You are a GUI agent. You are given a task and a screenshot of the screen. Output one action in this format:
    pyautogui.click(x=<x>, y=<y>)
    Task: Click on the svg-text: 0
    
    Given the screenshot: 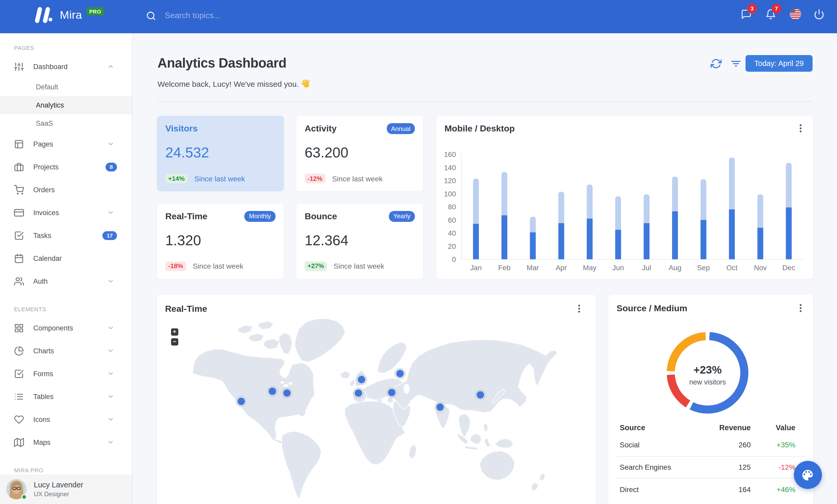 What is the action you would take?
    pyautogui.click(x=454, y=259)
    